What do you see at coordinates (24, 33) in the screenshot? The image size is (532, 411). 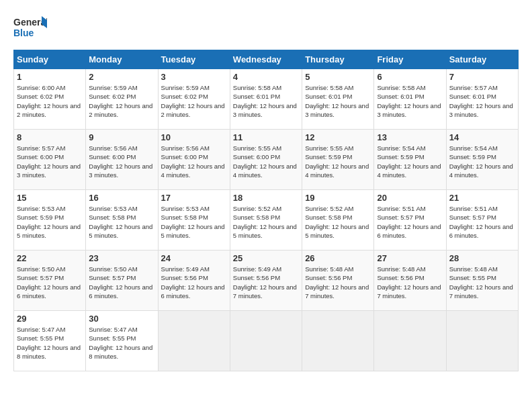 I see `svg-text: Blue` at bounding box center [24, 33].